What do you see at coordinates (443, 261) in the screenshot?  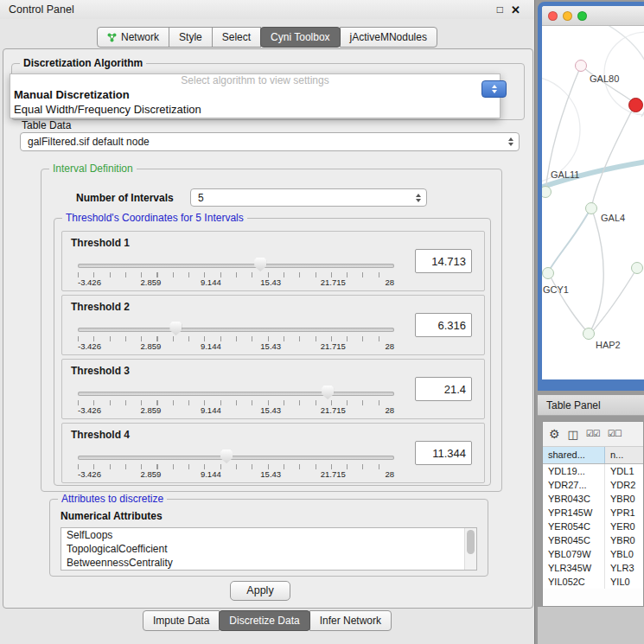 I see `threshold-1-value: 14.713` at bounding box center [443, 261].